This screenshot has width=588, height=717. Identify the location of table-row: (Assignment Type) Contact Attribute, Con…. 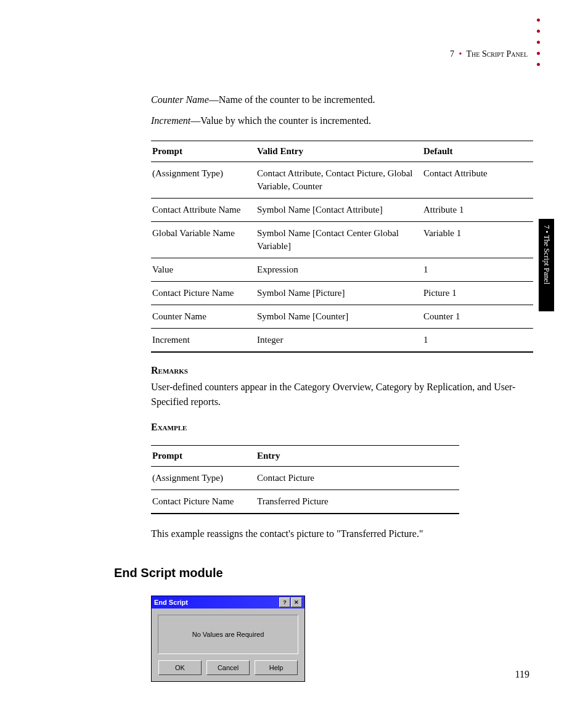
(342, 180).